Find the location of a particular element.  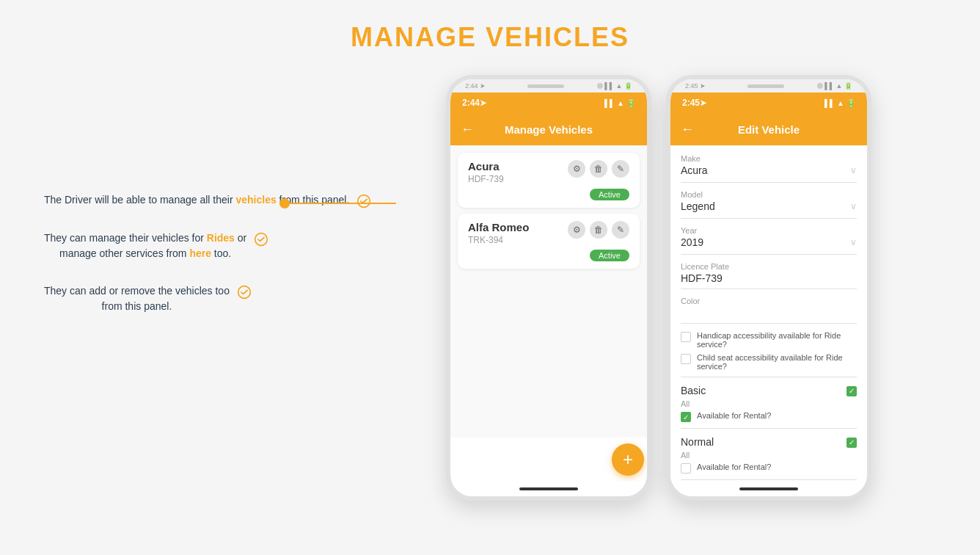

form-value-model: Legend ∨ is located at coordinates (769, 206).